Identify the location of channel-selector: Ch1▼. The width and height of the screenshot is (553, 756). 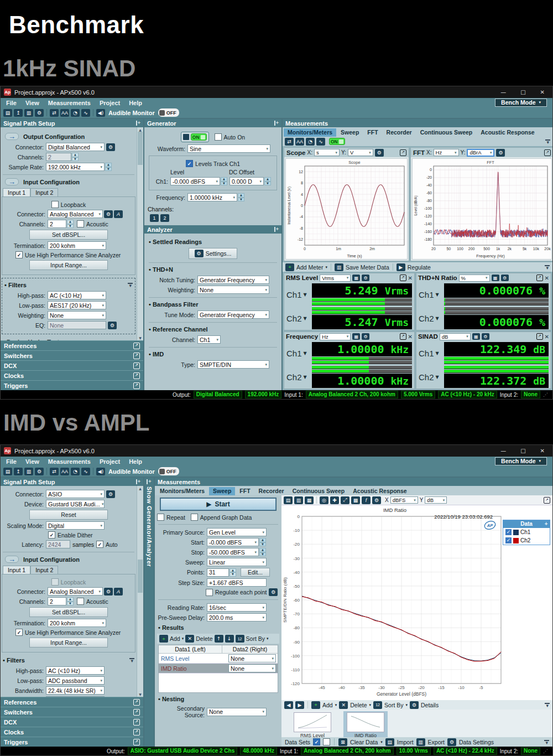
(299, 353).